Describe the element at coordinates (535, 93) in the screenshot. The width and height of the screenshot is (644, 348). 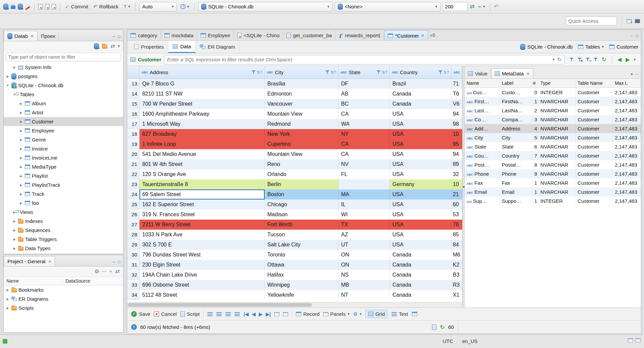
I see `meta-ordinal-cell: 0` at that location.